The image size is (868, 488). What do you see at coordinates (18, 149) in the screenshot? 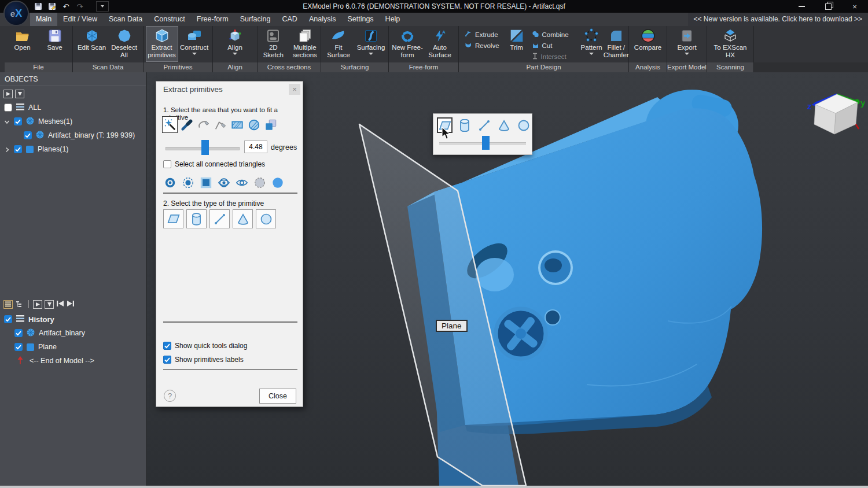
I see `planes-checkbox` at bounding box center [18, 149].